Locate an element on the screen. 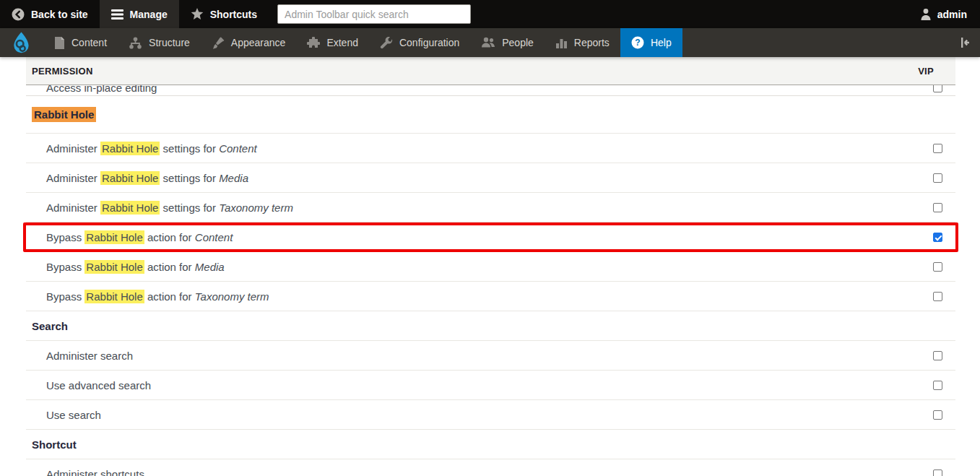 The width and height of the screenshot is (980, 476). row-label: Bypass Rabbit Hole action for Content is located at coordinates (139, 237).